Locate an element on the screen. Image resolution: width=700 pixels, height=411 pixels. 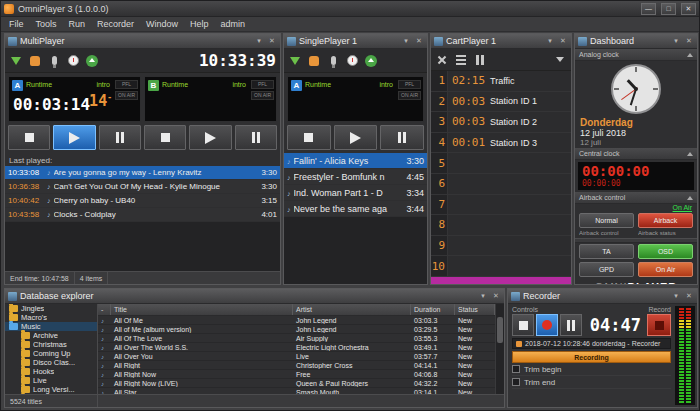
tree-item: Music is located at coordinates (51, 326).